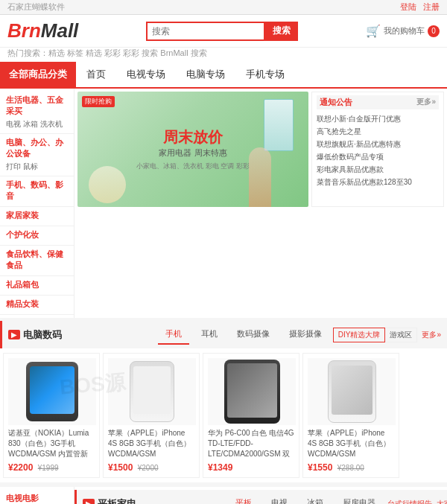 Image resolution: width=447 pixels, height=504 pixels. What do you see at coordinates (420, 7) in the screenshot?
I see `top-bar-right: 登陆 注册` at bounding box center [420, 7].